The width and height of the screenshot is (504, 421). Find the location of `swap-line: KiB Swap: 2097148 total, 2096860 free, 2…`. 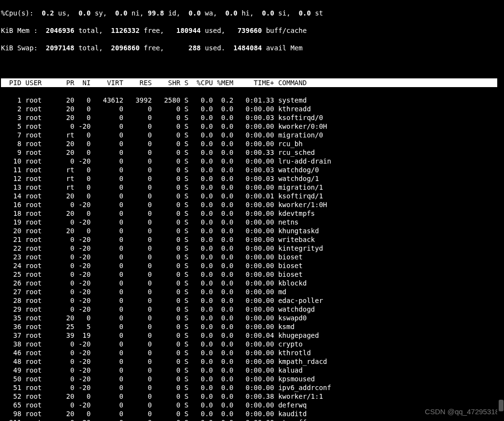

swap-line: KiB Swap: 2097148 total, 2096860 free, 2… is located at coordinates (252, 48).